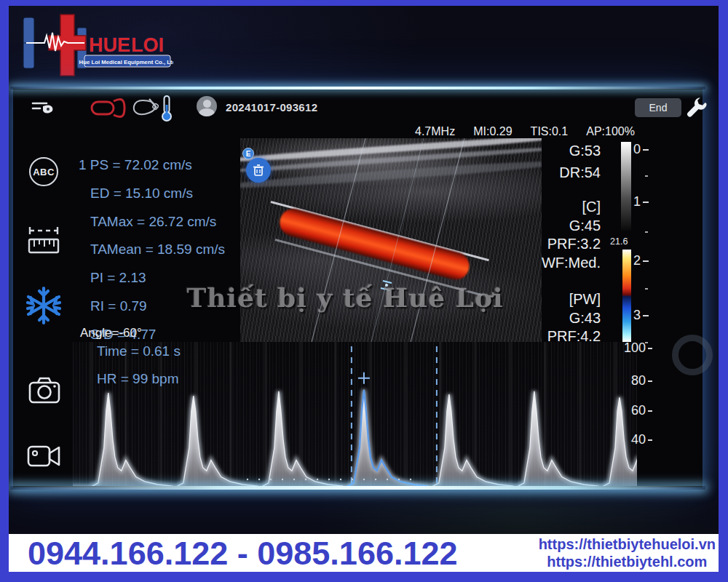 This screenshot has width=728, height=582. What do you see at coordinates (697, 108) in the screenshot?
I see `settings-wrench-icon` at bounding box center [697, 108].